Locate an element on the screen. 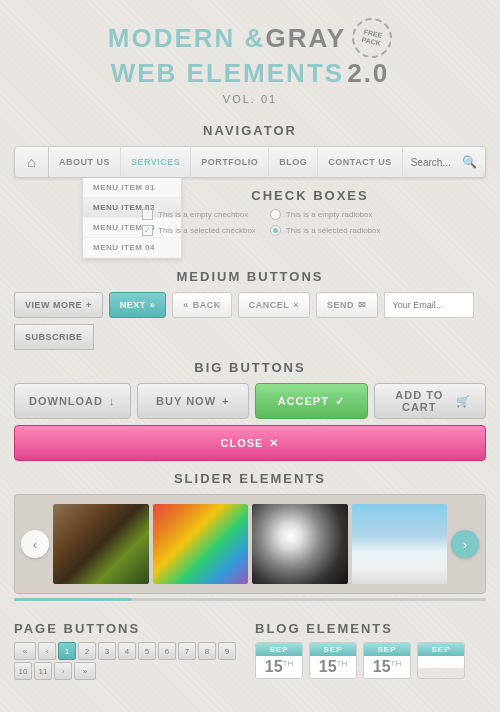  search-input is located at coordinates (436, 162).